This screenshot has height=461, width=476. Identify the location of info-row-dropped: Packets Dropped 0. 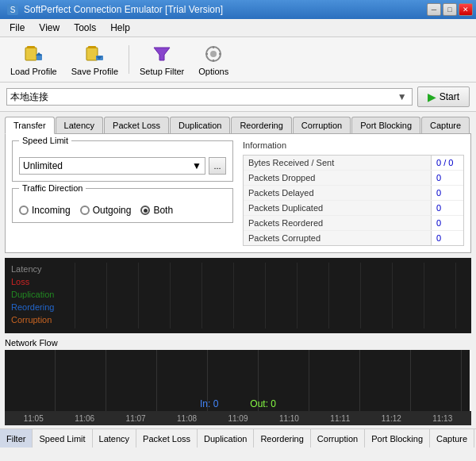
(354, 178).